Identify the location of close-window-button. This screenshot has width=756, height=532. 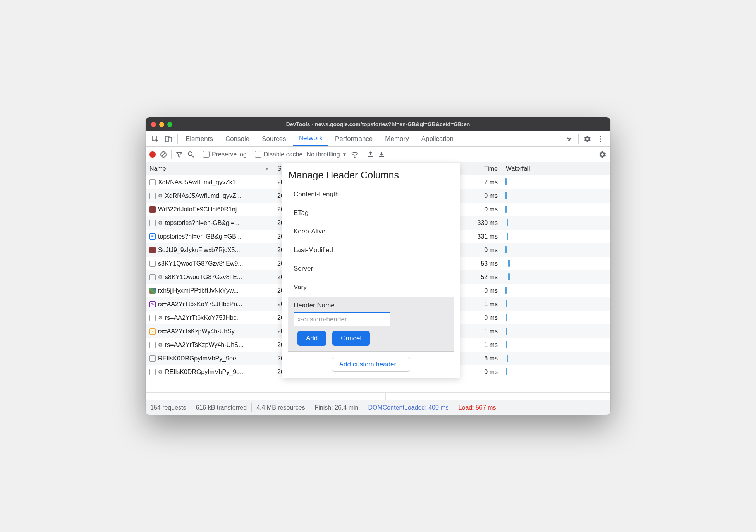
(153, 125).